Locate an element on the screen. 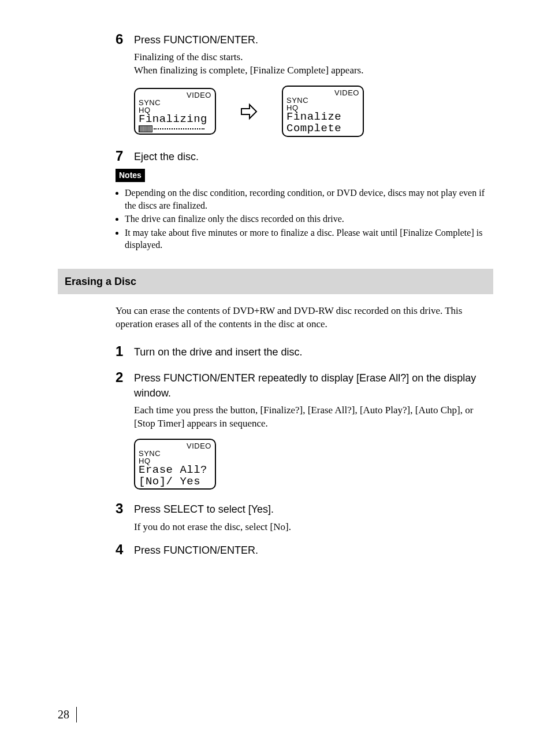  step-title: Eject the disc. is located at coordinates (166, 156).